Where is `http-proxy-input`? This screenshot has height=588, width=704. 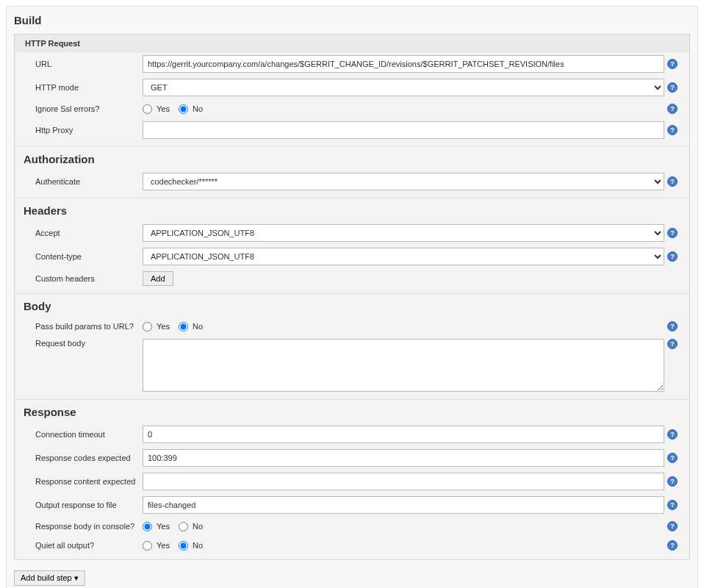 http-proxy-input is located at coordinates (403, 130).